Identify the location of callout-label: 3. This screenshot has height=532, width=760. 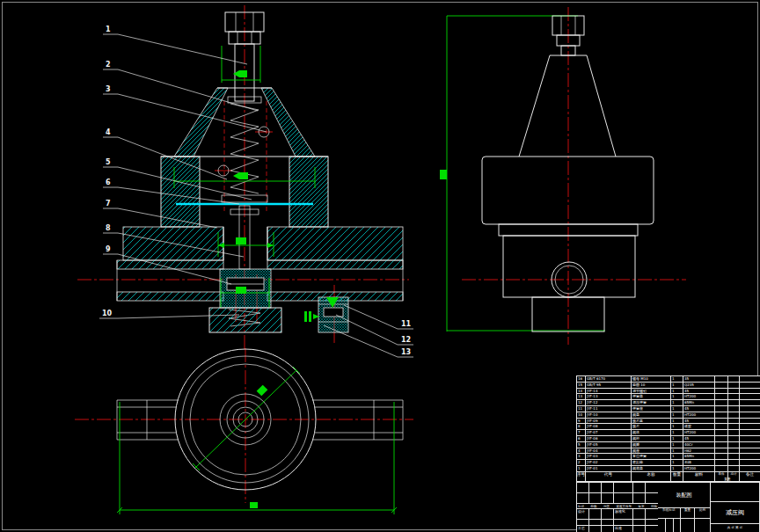
(108, 90).